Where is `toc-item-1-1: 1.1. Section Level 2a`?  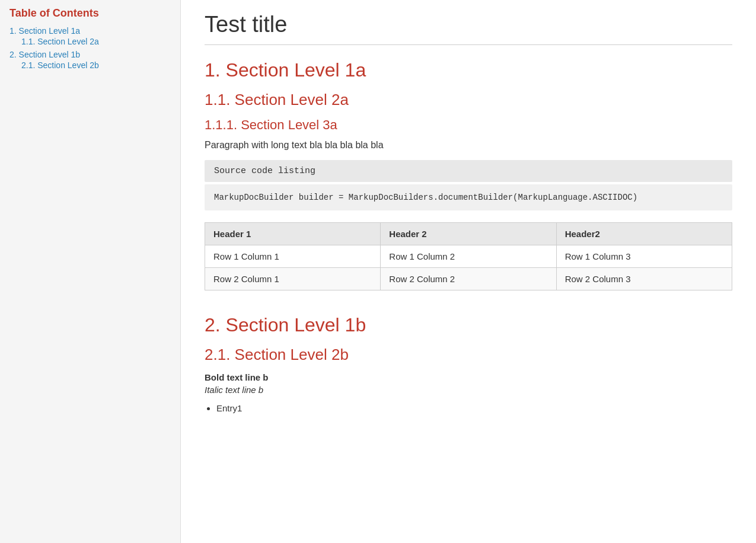
toc-item-1-1: 1.1. Section Level 2a is located at coordinates (96, 41).